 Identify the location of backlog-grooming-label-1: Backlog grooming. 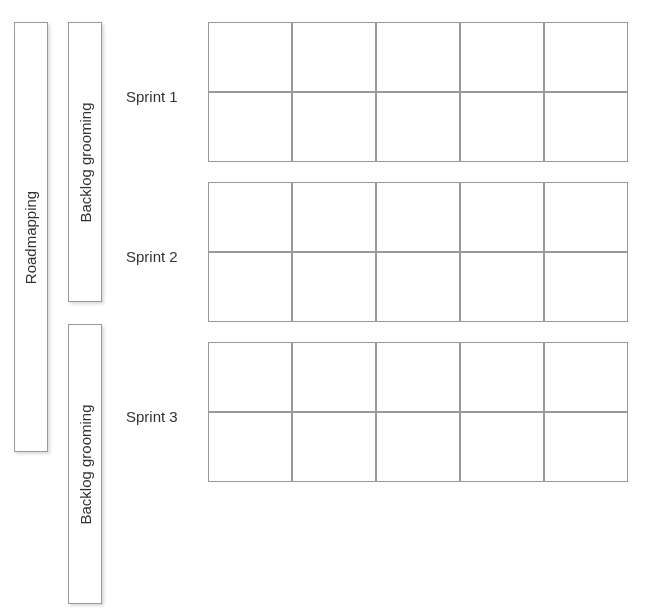
(86, 162).